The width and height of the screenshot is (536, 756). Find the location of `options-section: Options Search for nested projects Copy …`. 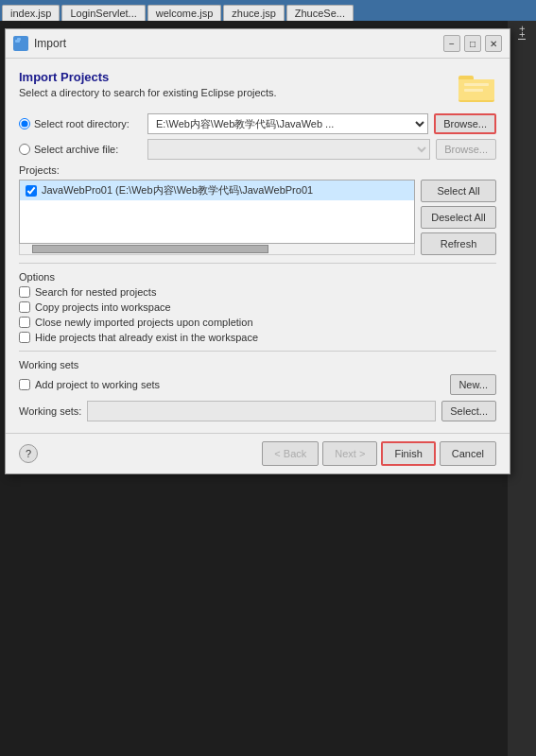

options-section: Options Search for nested projects Copy … is located at coordinates (257, 307).